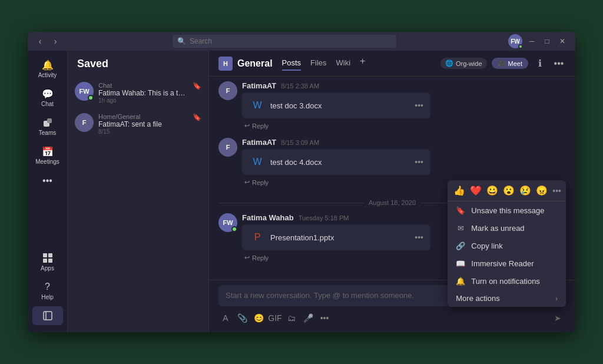 The width and height of the screenshot is (603, 364). I want to click on msg-2-file-card: W test doc 4.docx •••, so click(336, 162).